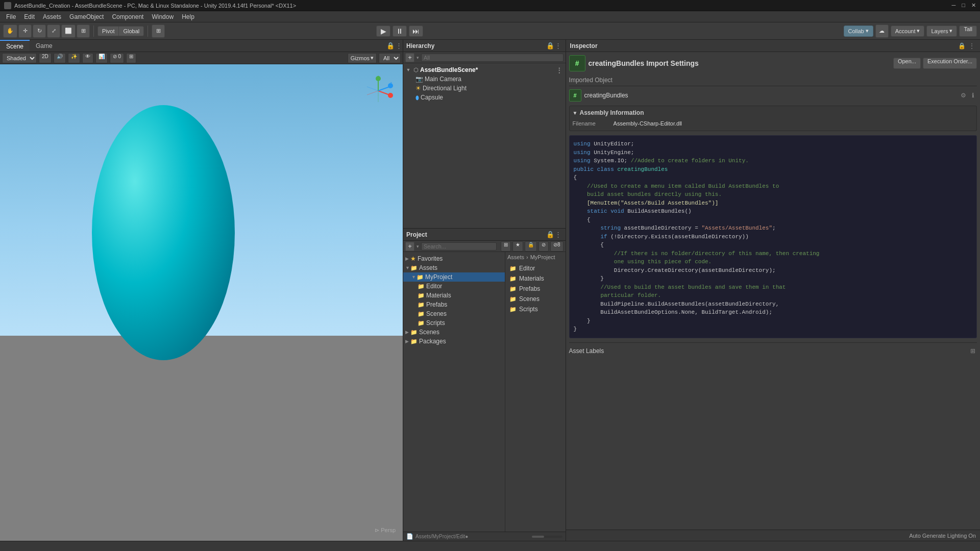 This screenshot has height=551, width=980. Describe the element at coordinates (882, 31) in the screenshot. I see `cloud-btn: ☁` at that location.